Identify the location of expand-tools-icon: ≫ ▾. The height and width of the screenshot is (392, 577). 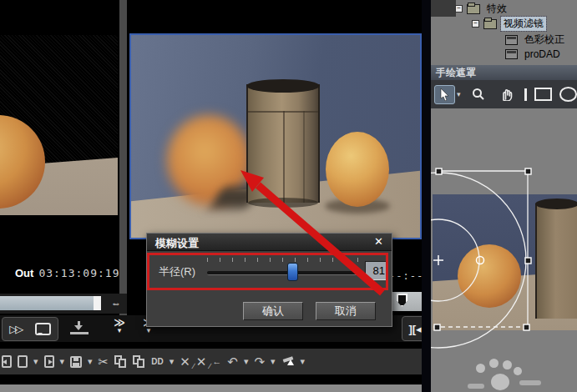
(119, 329).